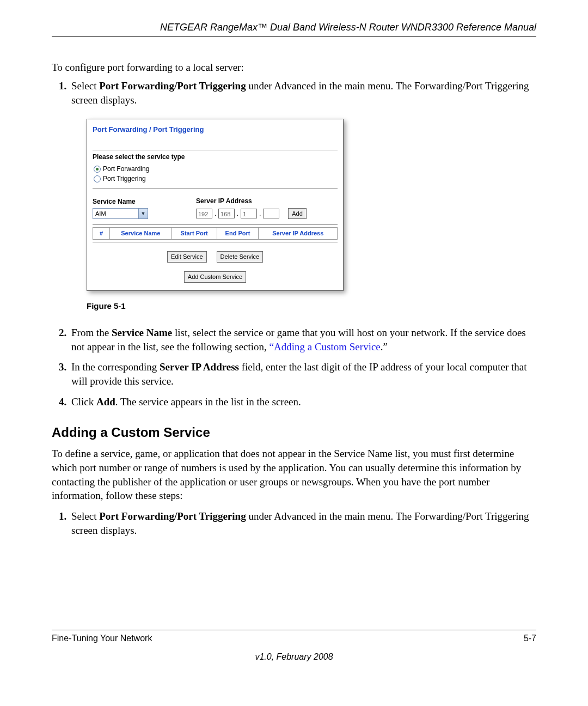 Image resolution: width=588 pixels, height=706 pixels. What do you see at coordinates (297, 214) in the screenshot?
I see `add-button: Add` at bounding box center [297, 214].